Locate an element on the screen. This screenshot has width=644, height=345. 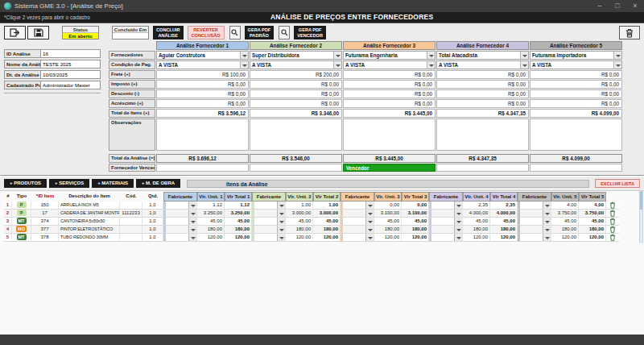
supplier-4-name-select: Total Atacadista is located at coordinates (483, 55).